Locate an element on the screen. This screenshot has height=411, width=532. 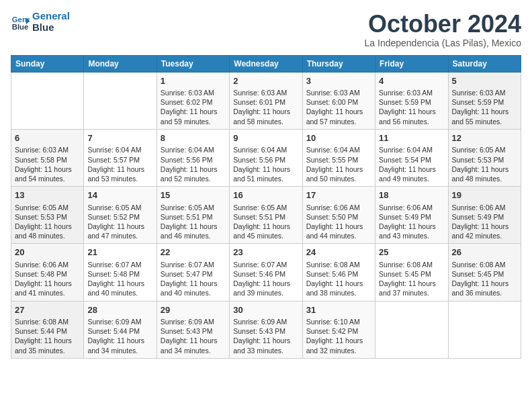
calendar-week-row: 13Sunrise: 6:05 AMSunset: 5:53 PMDayligh… is located at coordinates (266, 215).